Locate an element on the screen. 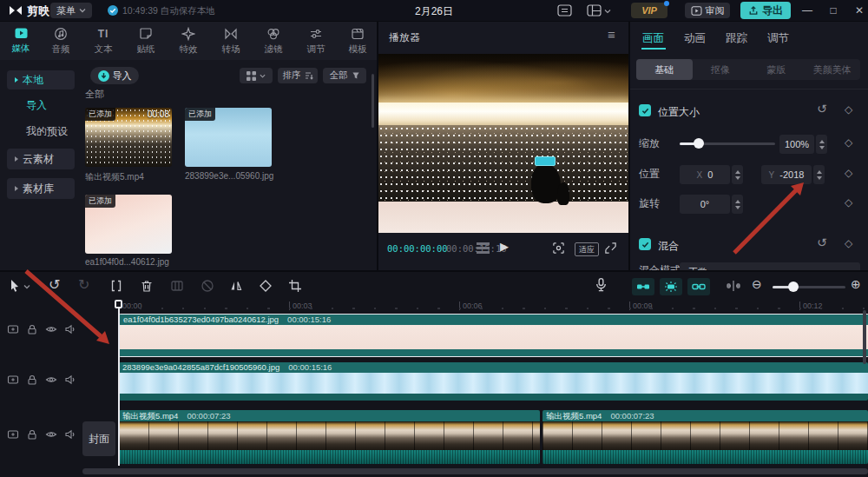 This screenshot has width=868, height=477. subtab-beauty: 美颜美体 is located at coordinates (833, 70).